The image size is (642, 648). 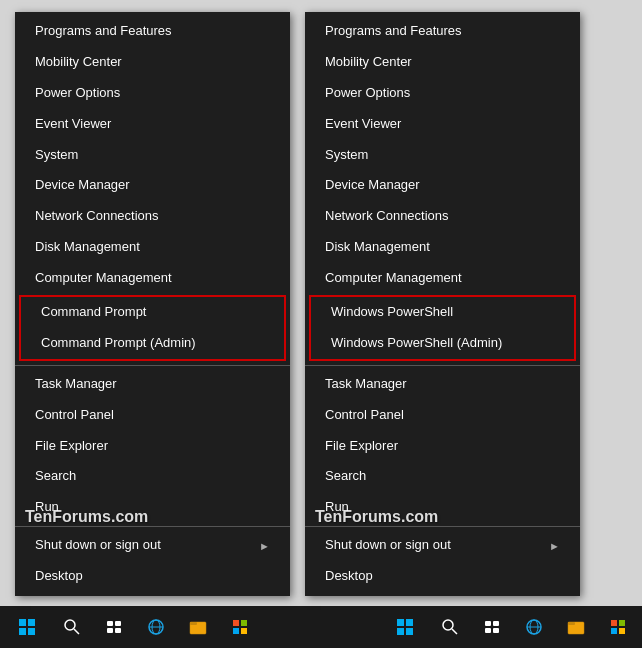 I want to click on explorer-icon-right, so click(x=576, y=627).